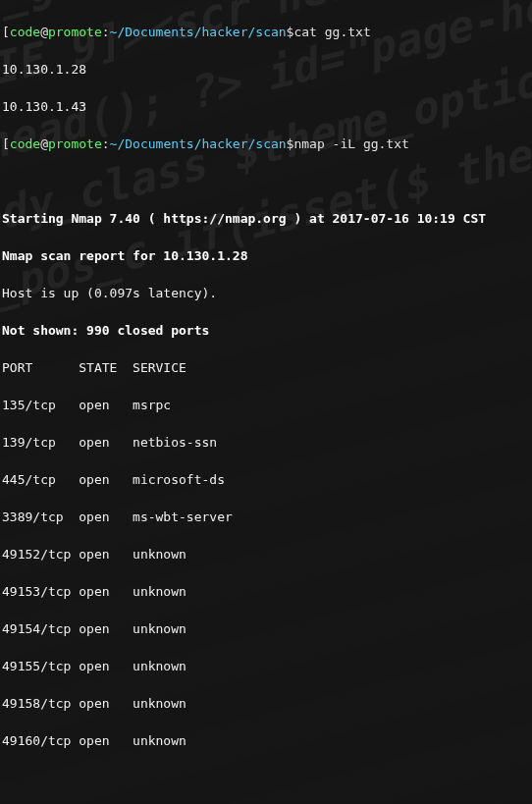  I want to click on table-row: 139/tcp open netbios-ssn, so click(266, 442).